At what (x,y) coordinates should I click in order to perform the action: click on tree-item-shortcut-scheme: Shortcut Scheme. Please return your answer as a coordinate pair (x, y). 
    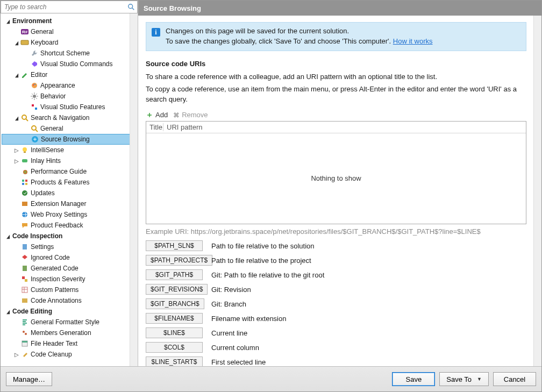
    Looking at the image, I should click on (66, 53).